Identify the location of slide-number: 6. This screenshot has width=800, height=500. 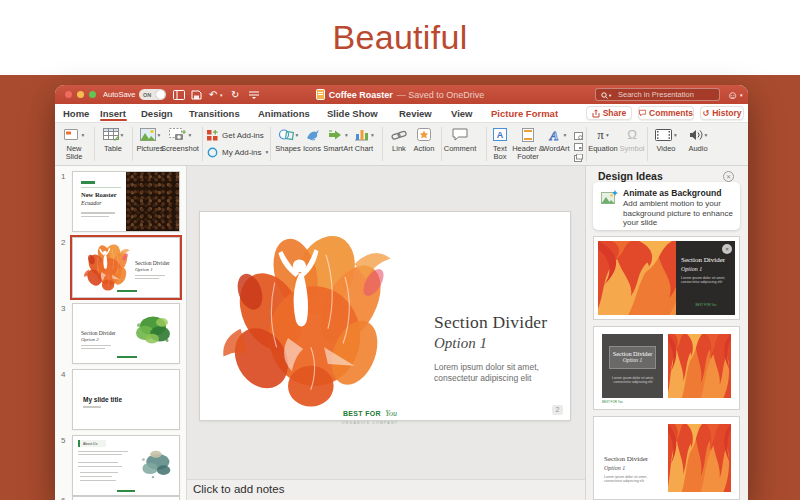
(63, 498).